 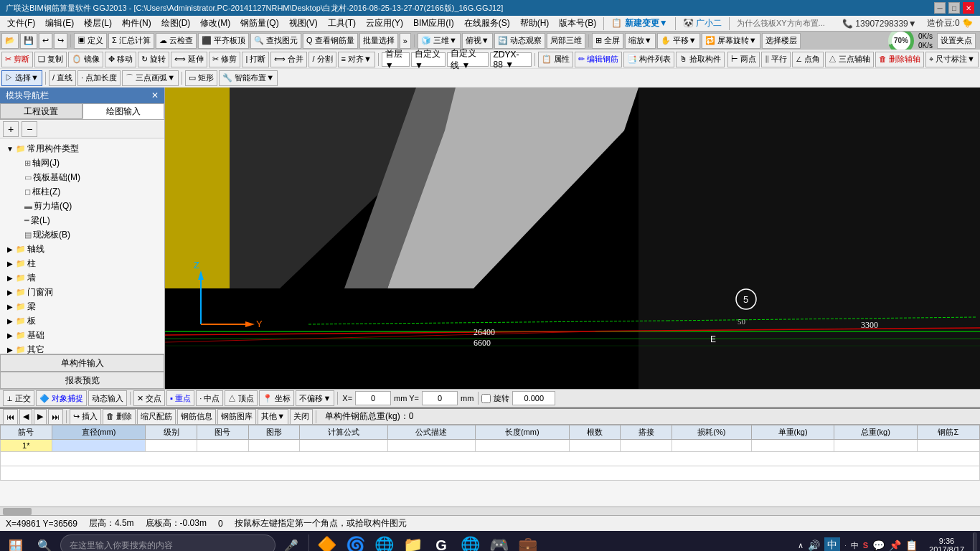 What do you see at coordinates (948, 446) in the screenshot?
I see `cell-rebar-sum` at bounding box center [948, 446].